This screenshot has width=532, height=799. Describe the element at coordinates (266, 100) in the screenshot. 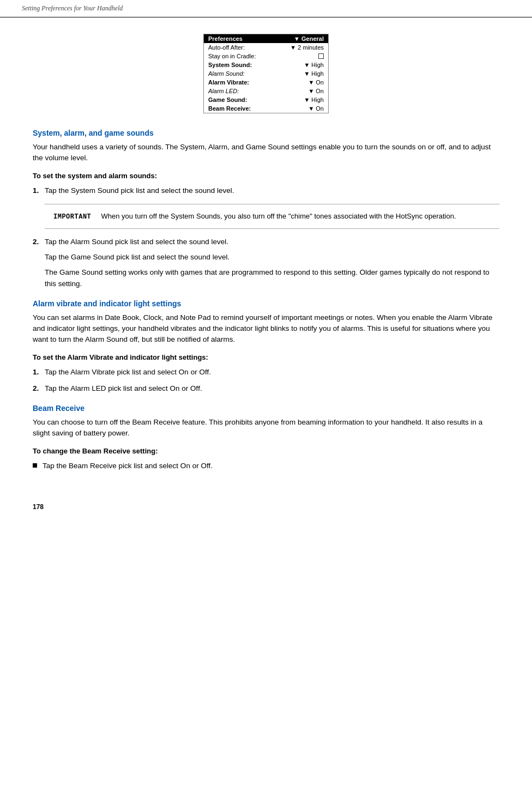

I see `prefs-row-gamesound: Game Sound: ▼ High` at that location.